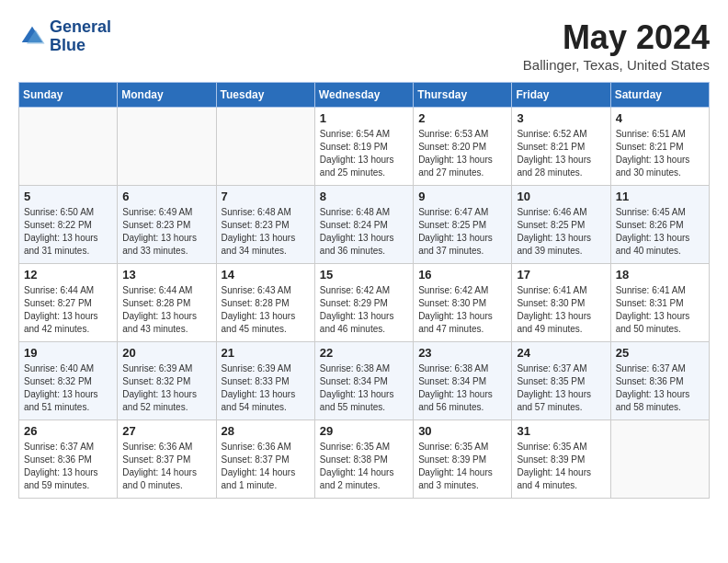  Describe the element at coordinates (462, 232) in the screenshot. I see `day-detail: Sunrise: 6:47 AMSunset: 8:25 PMDaylight:…` at that location.